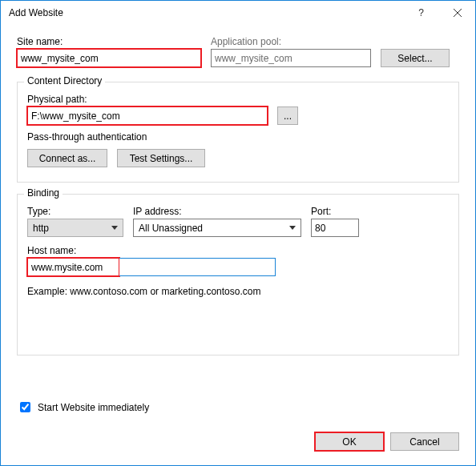 The width and height of the screenshot is (476, 466). What do you see at coordinates (458, 13) in the screenshot?
I see `close-icon` at bounding box center [458, 13].